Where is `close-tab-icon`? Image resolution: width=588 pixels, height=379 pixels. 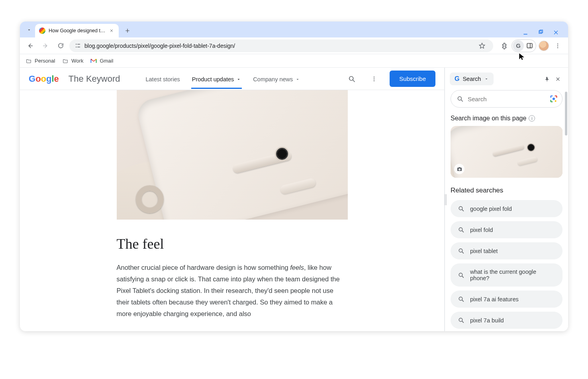
close-tab-icon is located at coordinates (112, 31).